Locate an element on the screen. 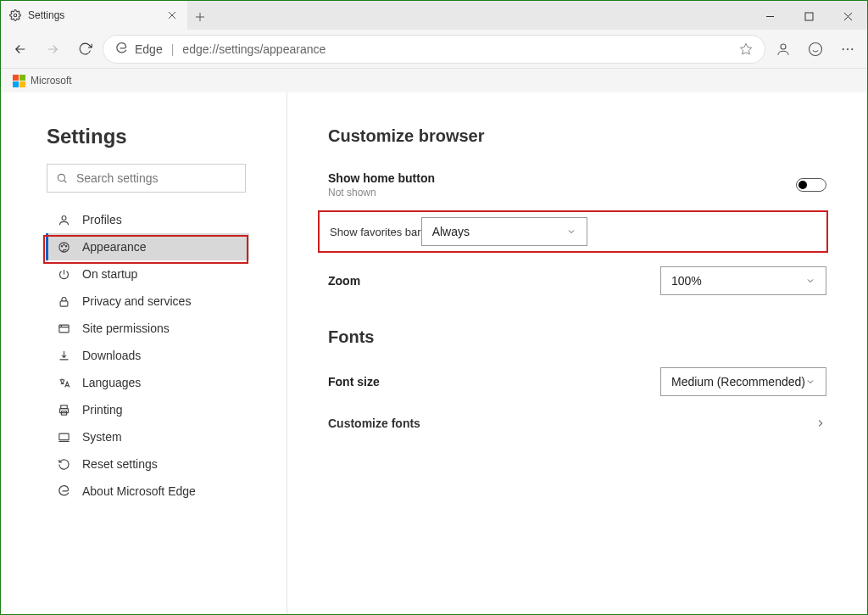 The image size is (868, 615). close-icon is located at coordinates (172, 15).